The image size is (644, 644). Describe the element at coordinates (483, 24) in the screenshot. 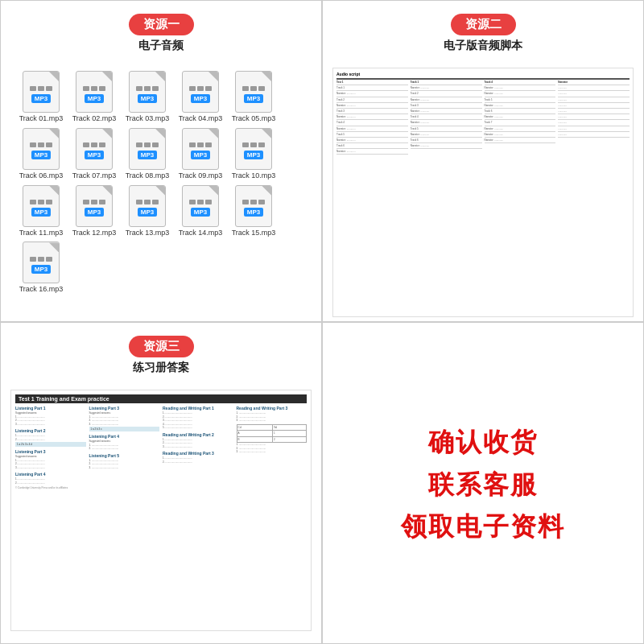

I see `badge-2: 资源二` at that location.